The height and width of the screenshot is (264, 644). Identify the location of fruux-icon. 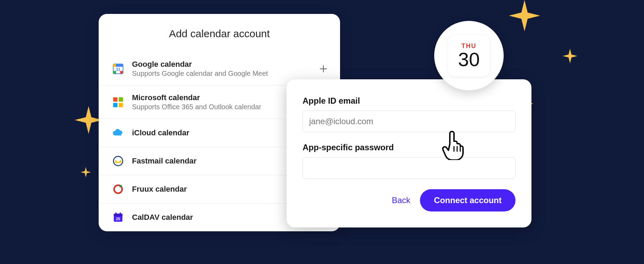
(118, 189).